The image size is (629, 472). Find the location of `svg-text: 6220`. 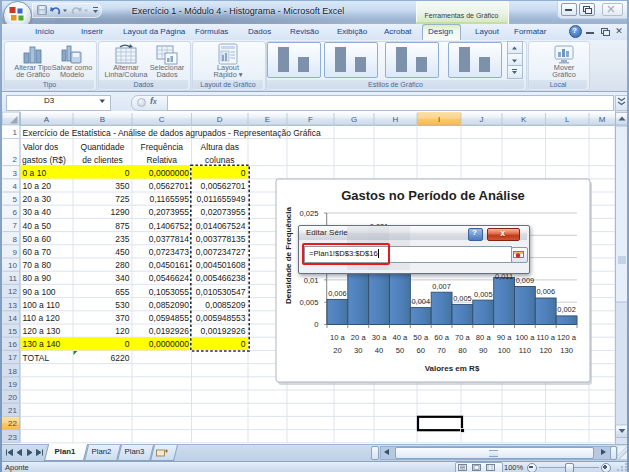

svg-text: 6220 is located at coordinates (120, 358).